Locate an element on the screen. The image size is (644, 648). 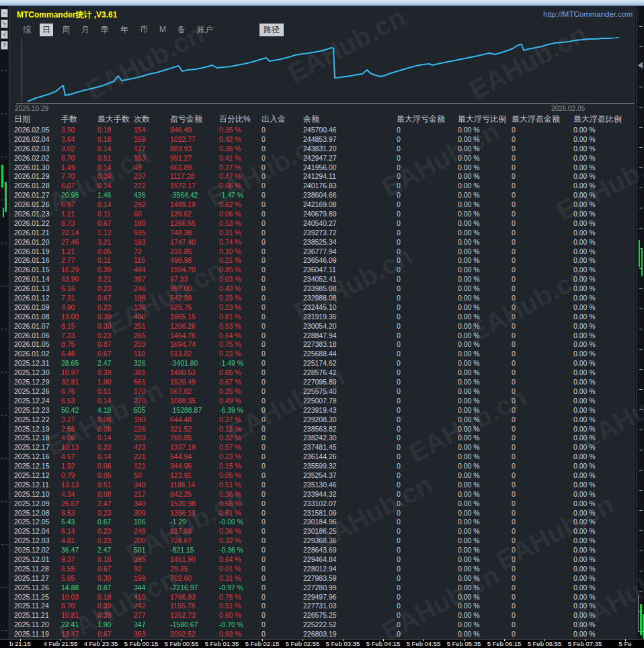
table-row: 2025.12.0236.472.47501-821.15-0.36 %0228… is located at coordinates (322, 551).